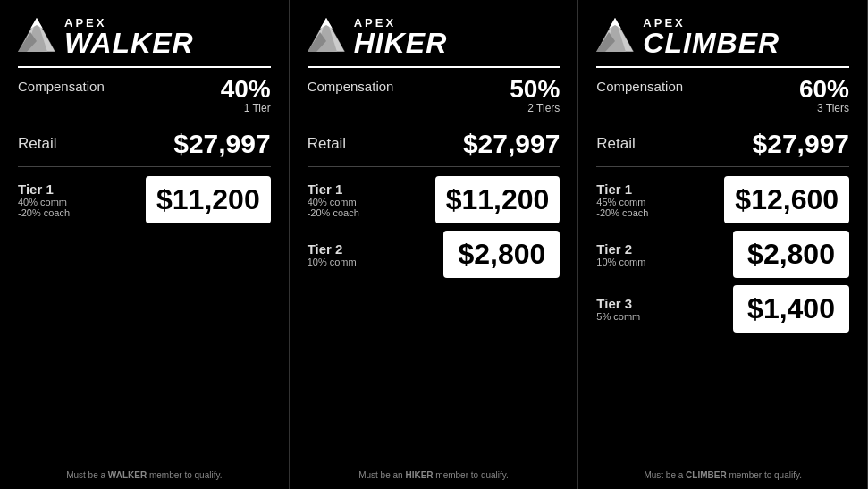 Image resolution: width=868 pixels, height=489 pixels. I want to click on climber-comp-pct: 60%, so click(824, 89).